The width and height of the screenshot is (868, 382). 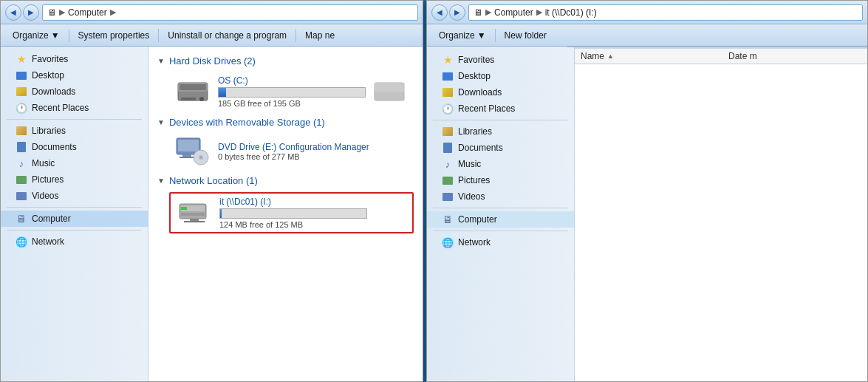 I want to click on favorites-label-1: Favorites, so click(x=50, y=59).